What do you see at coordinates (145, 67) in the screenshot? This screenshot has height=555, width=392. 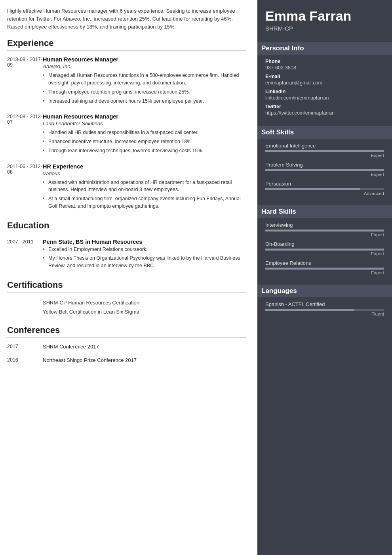 I see `company-name: Abaveo, Inc.` at bounding box center [145, 67].